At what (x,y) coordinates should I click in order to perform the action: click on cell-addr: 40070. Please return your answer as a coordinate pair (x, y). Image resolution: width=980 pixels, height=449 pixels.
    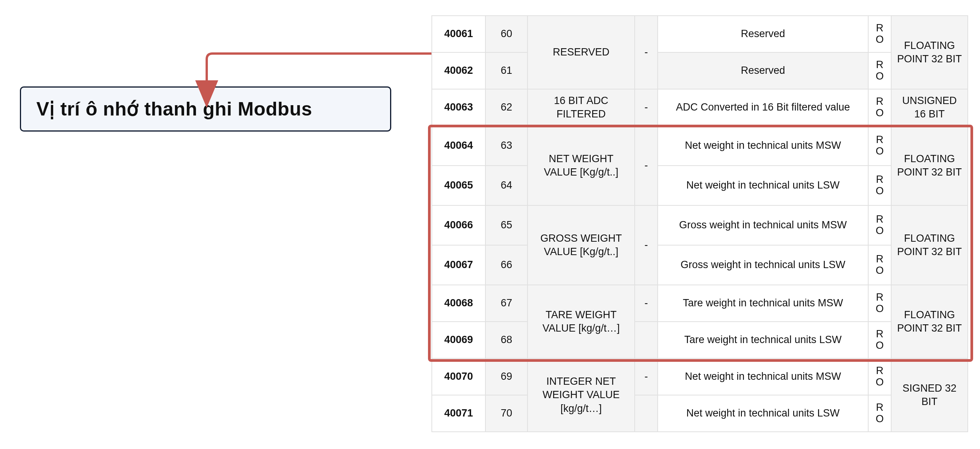
    Looking at the image, I should click on (459, 377).